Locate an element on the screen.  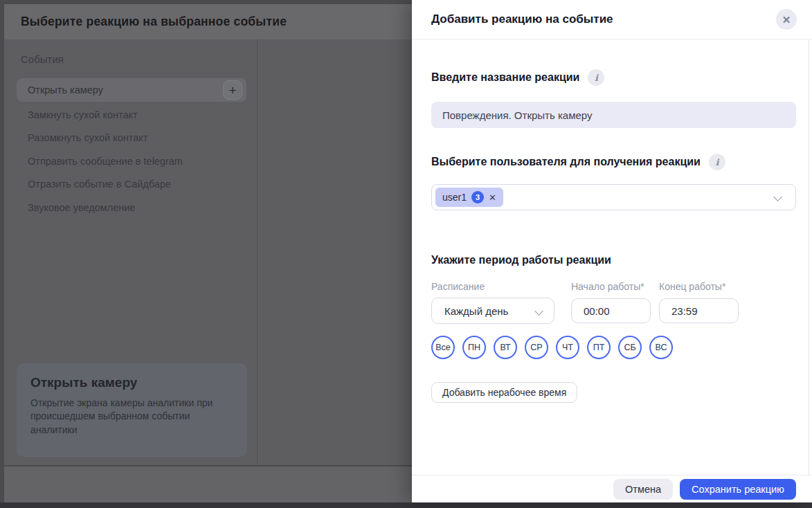
schedule-label: Расписание is located at coordinates (501, 287).